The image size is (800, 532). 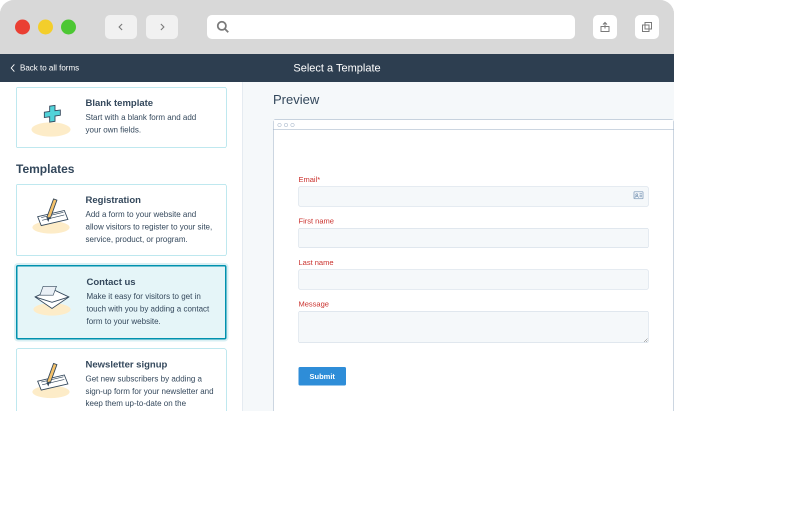 I want to click on back-link-label: Back to all forms, so click(x=50, y=68).